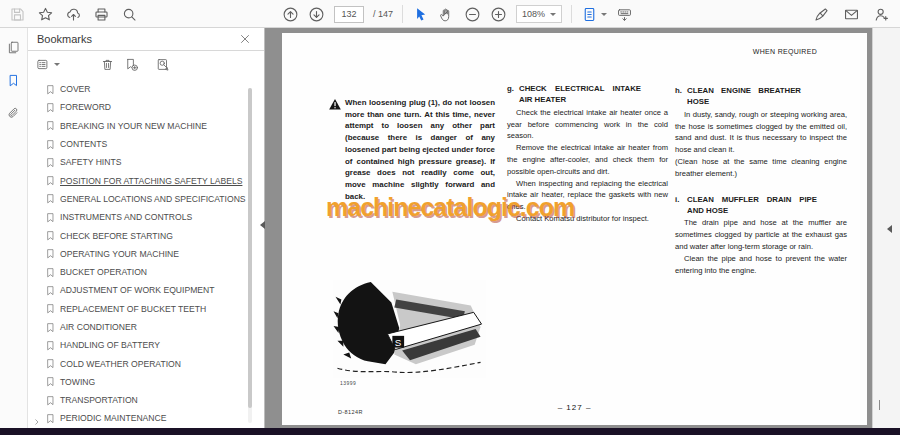 The image size is (900, 435). I want to click on bookmark-item-general-locations: GENERAL LOCATIONS AND SPECIFICATIONS, so click(140, 199).